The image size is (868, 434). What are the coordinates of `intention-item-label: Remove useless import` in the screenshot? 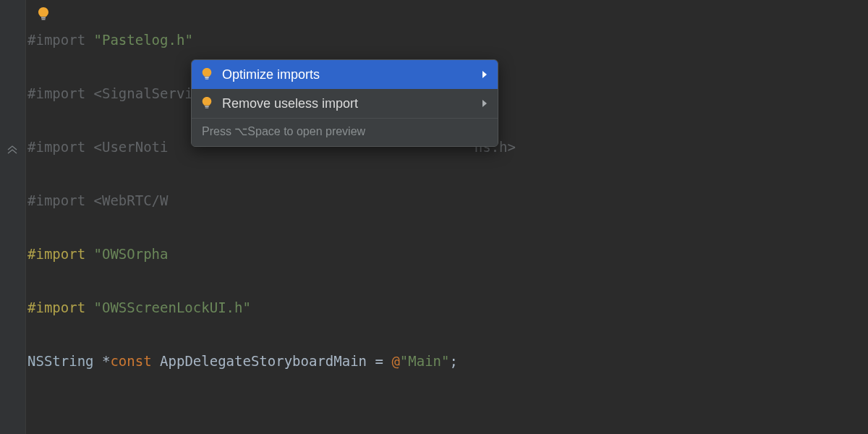 It's located at (290, 103).